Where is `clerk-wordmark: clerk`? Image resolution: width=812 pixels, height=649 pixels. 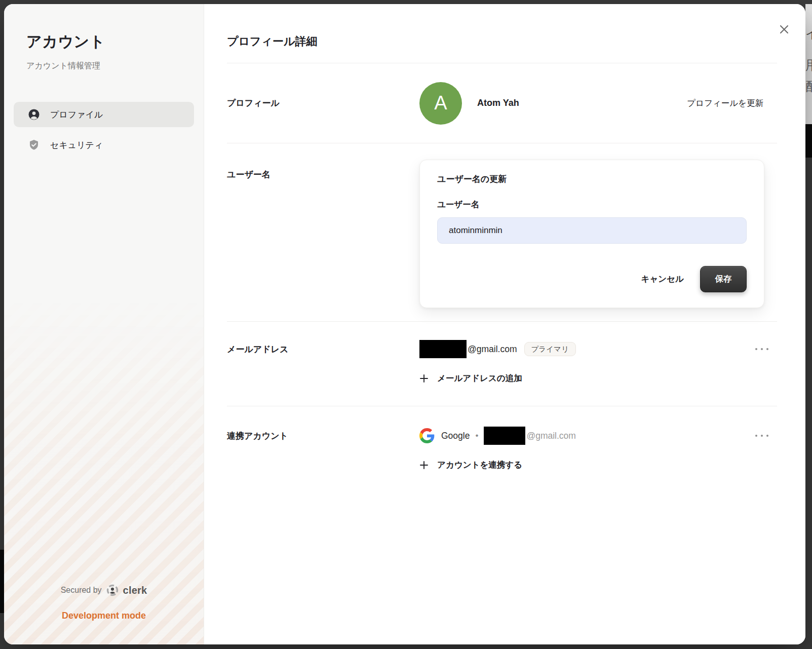 clerk-wordmark: clerk is located at coordinates (135, 591).